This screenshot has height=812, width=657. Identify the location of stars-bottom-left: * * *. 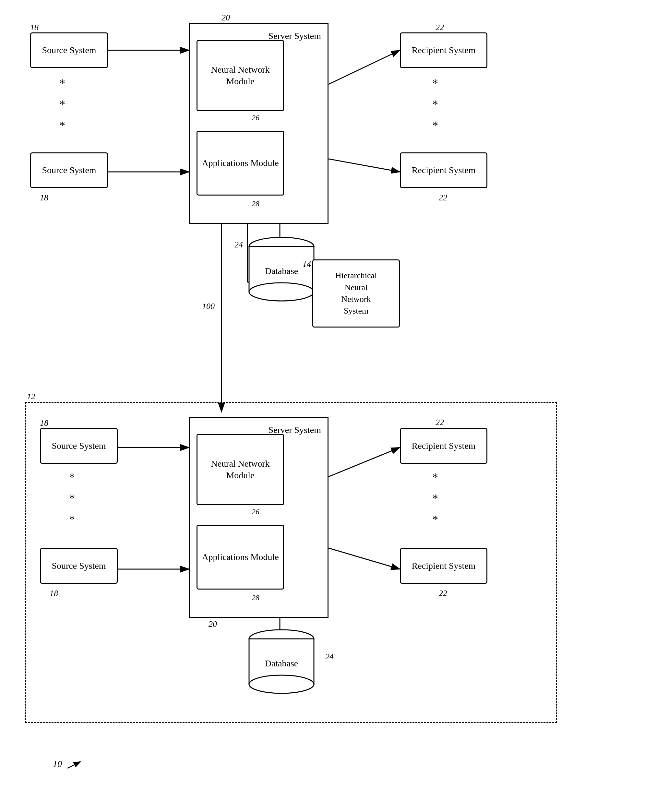
(72, 498).